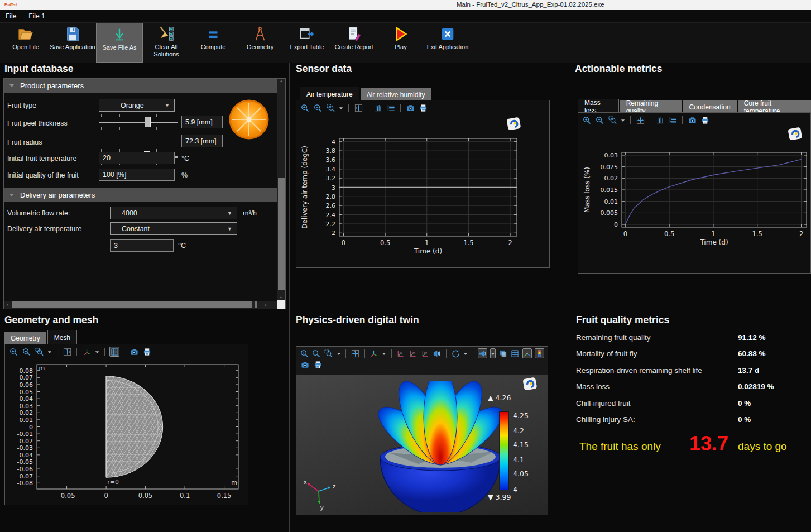  What do you see at coordinates (137, 158) in the screenshot?
I see `initial-fruit-temperature-input: 20` at bounding box center [137, 158].